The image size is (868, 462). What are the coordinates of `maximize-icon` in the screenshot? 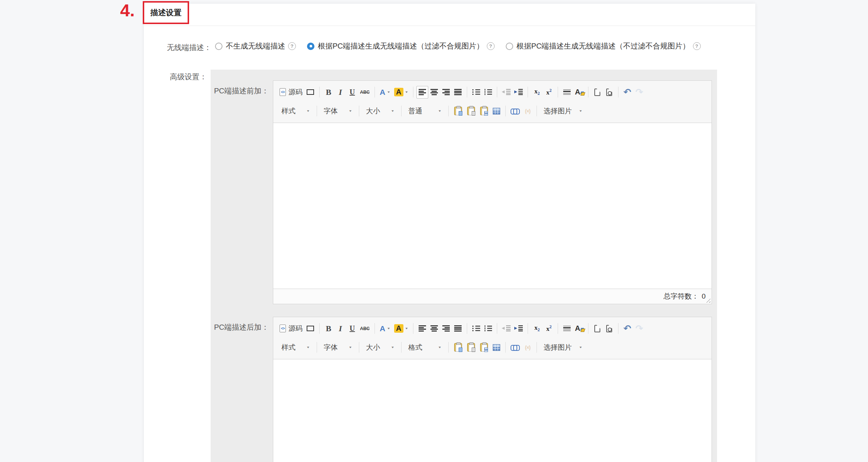 It's located at (310, 328).